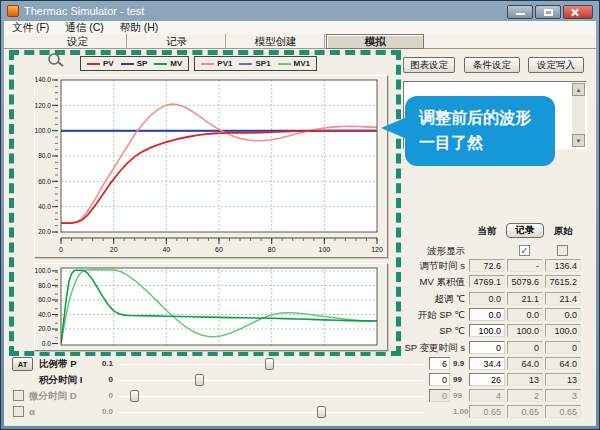 The image size is (600, 430). Describe the element at coordinates (520, 14) in the screenshot. I see `minimize-icon` at that location.